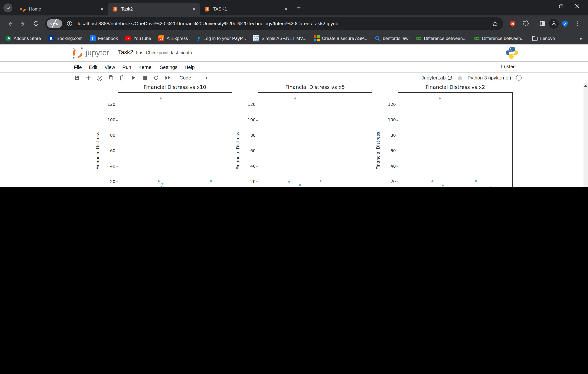 This screenshot has height=374, width=588. Describe the element at coordinates (134, 78) in the screenshot. I see `run-cell-button` at that location.